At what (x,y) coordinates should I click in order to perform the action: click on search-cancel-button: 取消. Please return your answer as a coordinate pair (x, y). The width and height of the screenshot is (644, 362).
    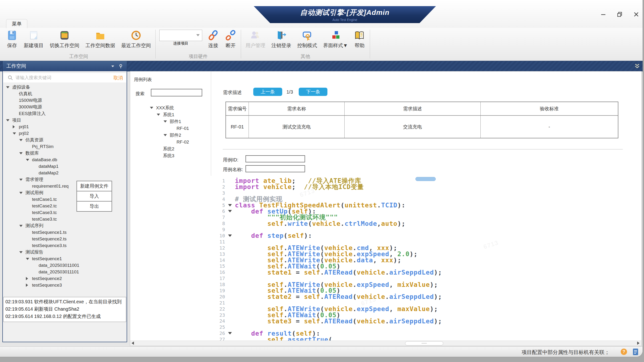
    Looking at the image, I should click on (118, 78).